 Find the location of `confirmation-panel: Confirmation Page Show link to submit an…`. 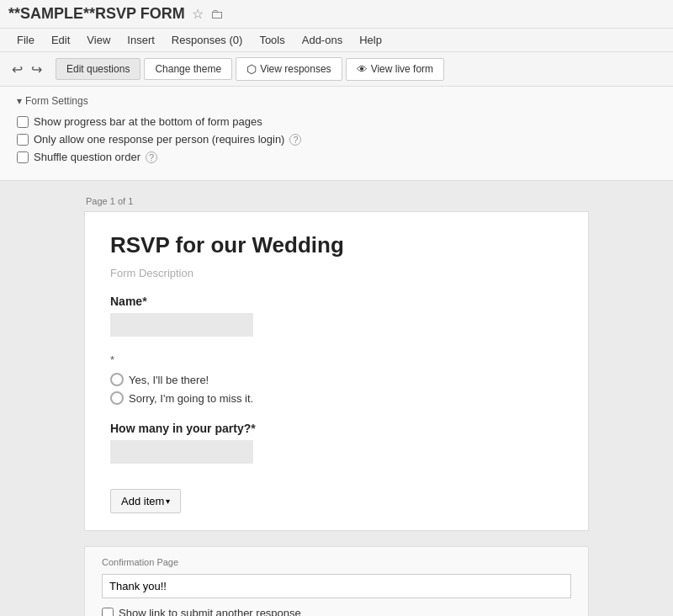

confirmation-panel: Confirmation Page Show link to submit an… is located at coordinates (336, 581).